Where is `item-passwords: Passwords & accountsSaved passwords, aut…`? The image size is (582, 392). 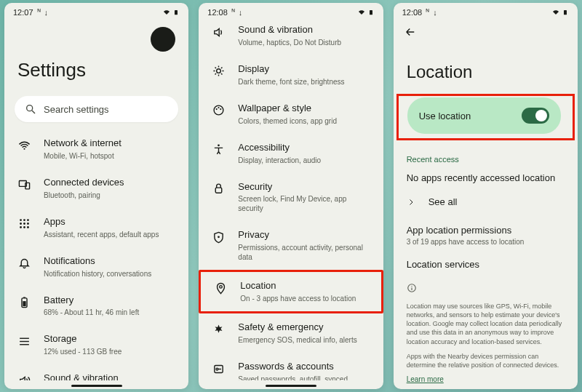 item-passwords: Passwords & accountsSaved passwords, aut… is located at coordinates (291, 367).